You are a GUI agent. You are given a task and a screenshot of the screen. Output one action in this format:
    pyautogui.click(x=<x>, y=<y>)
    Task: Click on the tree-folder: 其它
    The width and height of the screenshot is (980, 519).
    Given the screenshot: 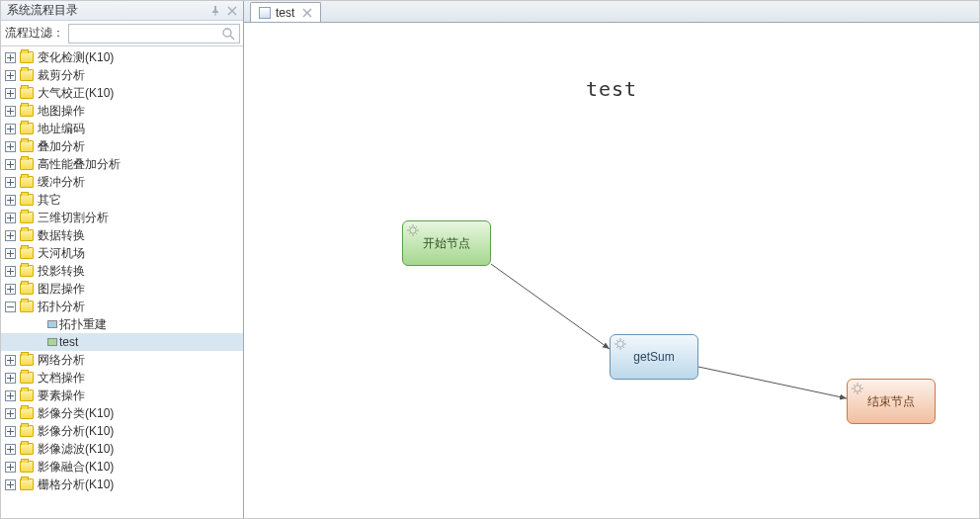 What is the action you would take?
    pyautogui.click(x=122, y=200)
    